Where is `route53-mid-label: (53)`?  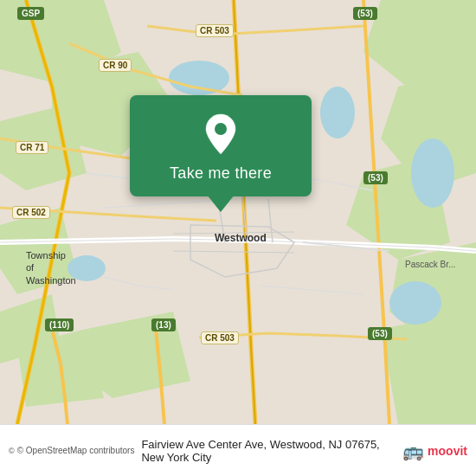 route53-mid-label: (53) is located at coordinates (376, 178).